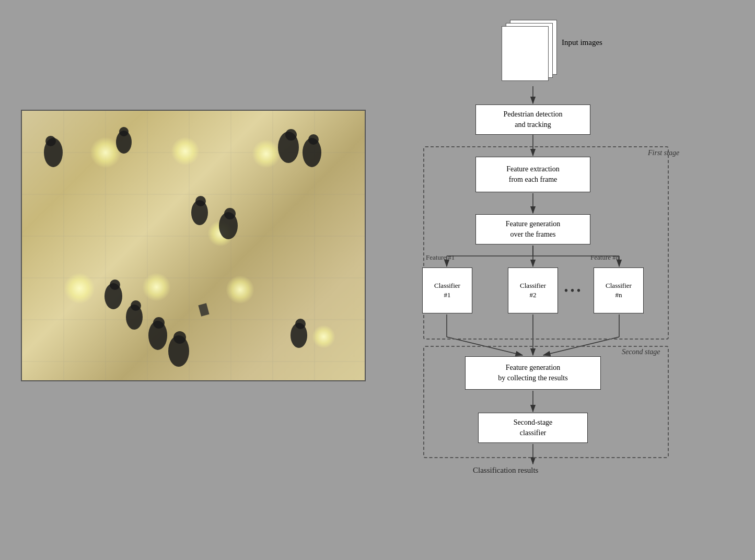 The height and width of the screenshot is (560, 755). Describe the element at coordinates (619, 290) in the screenshot. I see `classifier-n-box: Classifier#n` at that location.